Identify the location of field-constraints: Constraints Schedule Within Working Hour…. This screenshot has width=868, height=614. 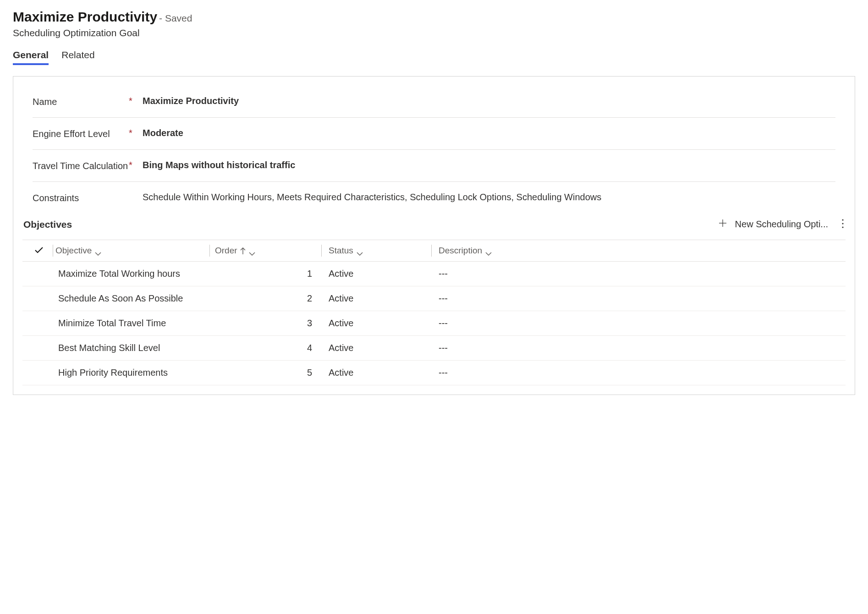
(434, 198).